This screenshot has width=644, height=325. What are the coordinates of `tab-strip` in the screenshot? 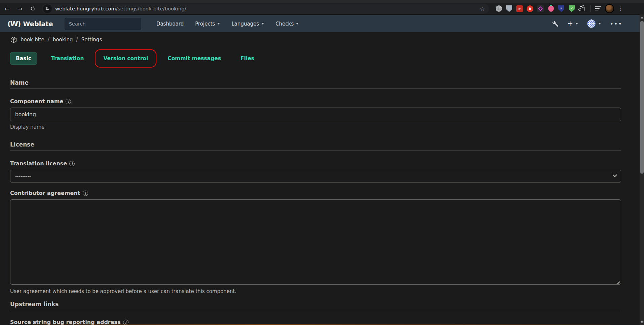 It's located at (322, 1).